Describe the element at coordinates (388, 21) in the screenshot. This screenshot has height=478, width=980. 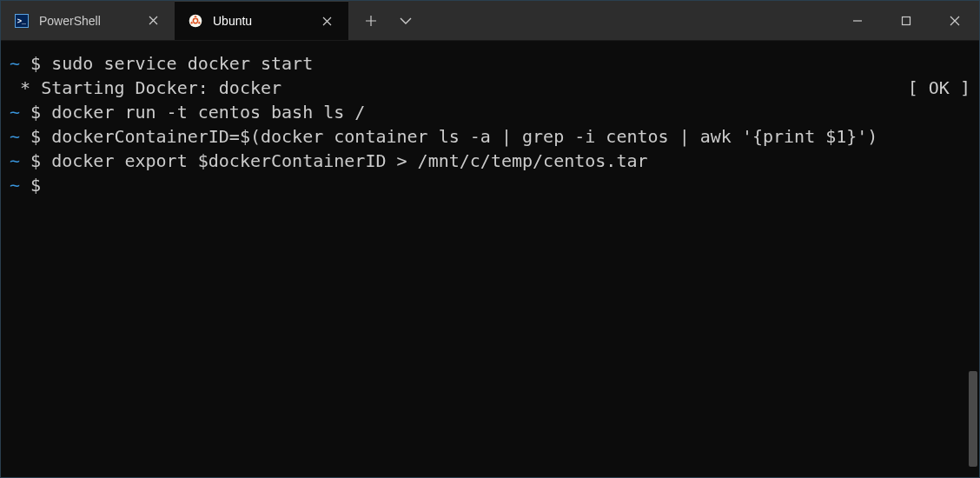
I see `tab-actions` at that location.